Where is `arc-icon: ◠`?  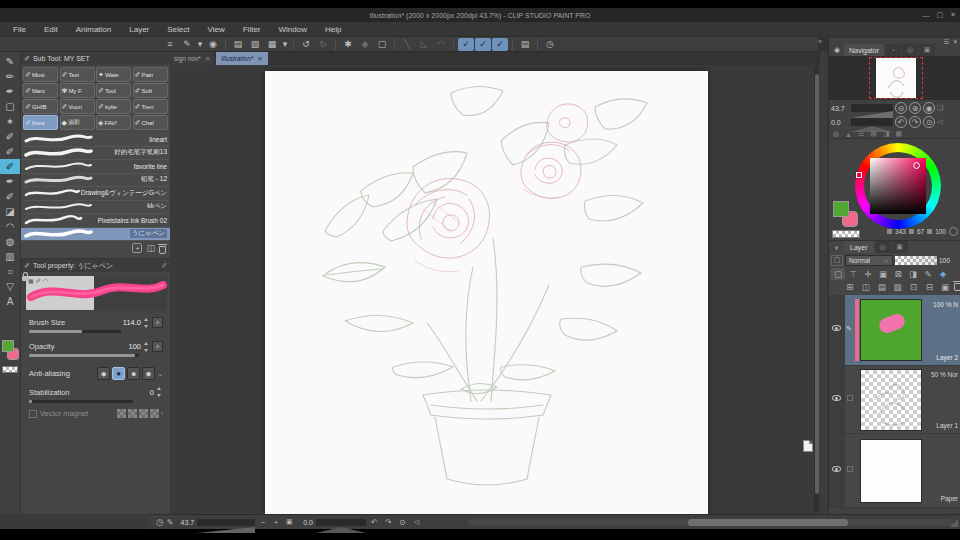 arc-icon: ◠ is located at coordinates (441, 44).